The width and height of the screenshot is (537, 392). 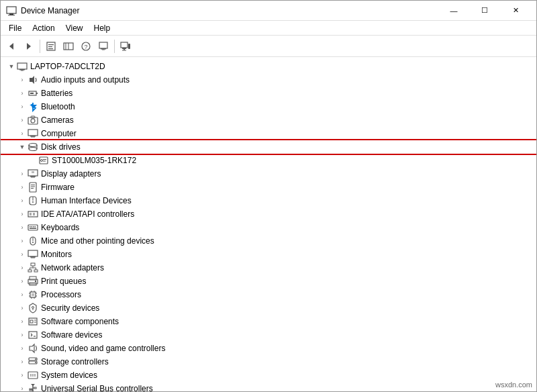 I want to click on tree-item-monitors: › Monitors, so click(x=268, y=254).